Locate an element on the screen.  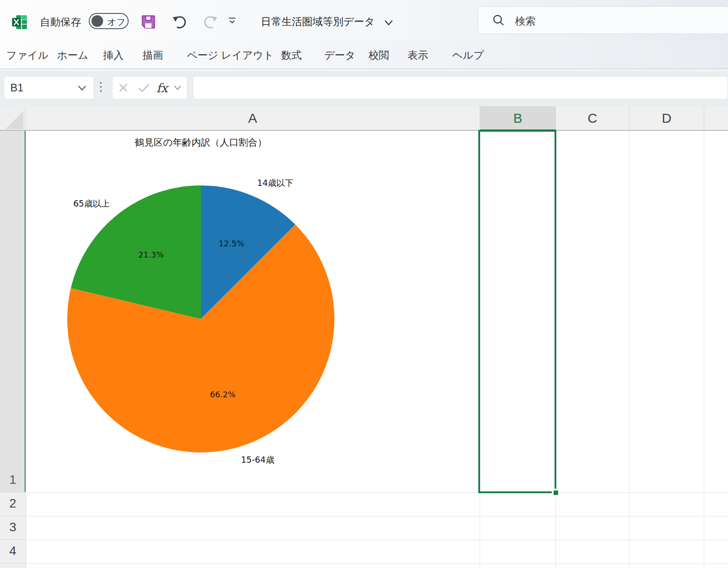
pie-label-2: 65歳以上 is located at coordinates (91, 204).